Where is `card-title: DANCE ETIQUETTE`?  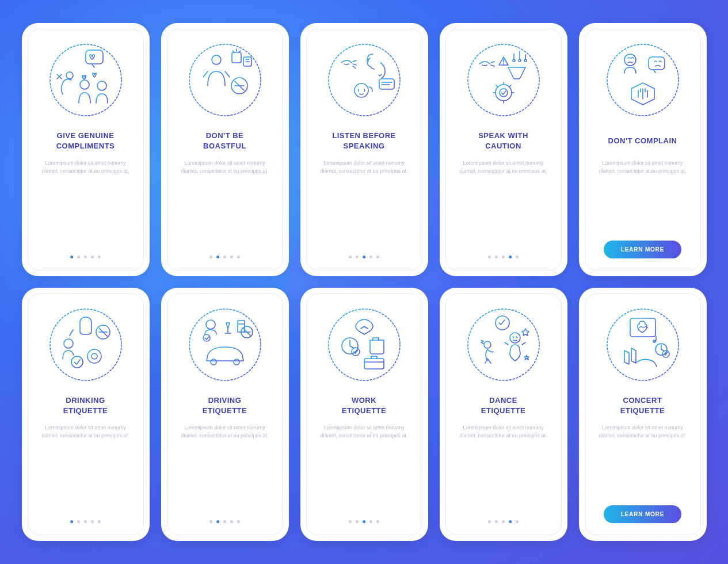
card-title: DANCE ETIQUETTE is located at coordinates (503, 406).